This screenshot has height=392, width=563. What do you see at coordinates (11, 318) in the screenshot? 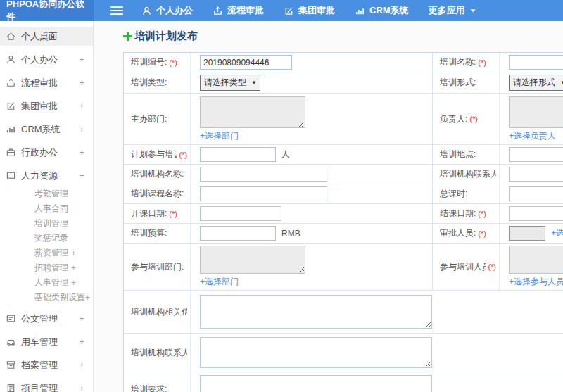
I see `doc-icon` at bounding box center [11, 318].